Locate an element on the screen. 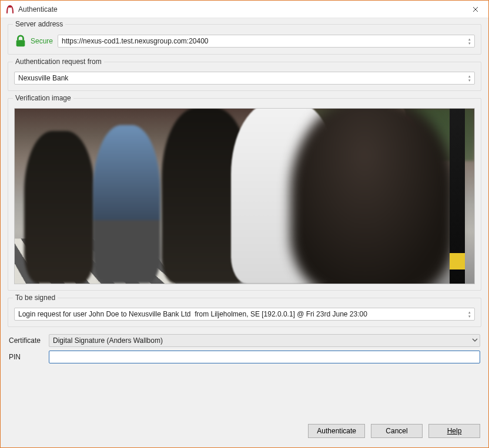 The width and height of the screenshot is (489, 448). titlebar: Authenticate is located at coordinates (244, 9).